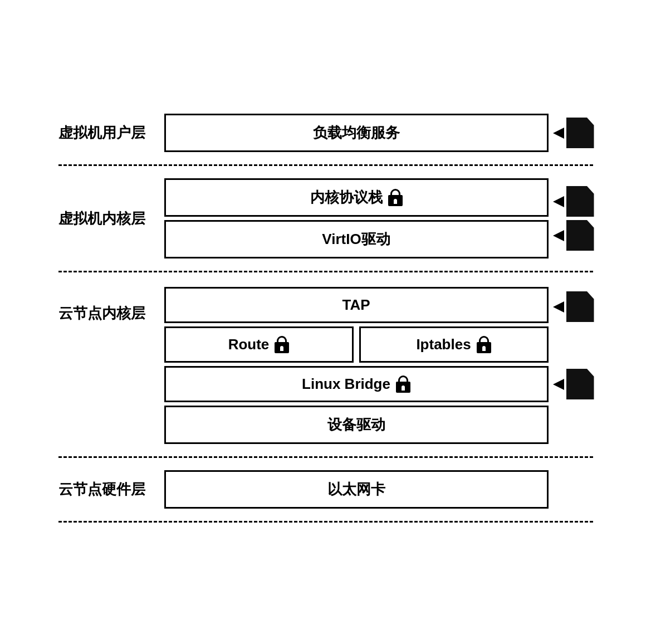 The height and width of the screenshot is (644, 651). I want to click on box-row-route-iptables: Route Iptables, so click(356, 344).